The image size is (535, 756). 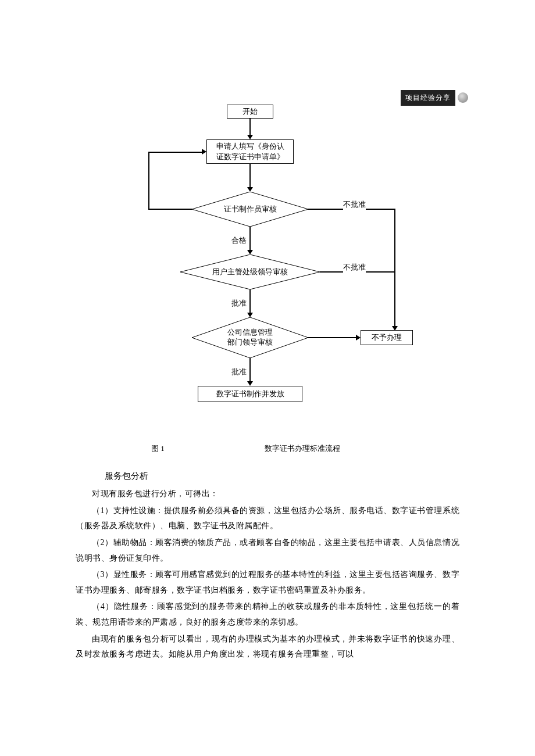 What do you see at coordinates (282, 476) in the screenshot?
I see `section-title: 服务包分析` at bounding box center [282, 476].